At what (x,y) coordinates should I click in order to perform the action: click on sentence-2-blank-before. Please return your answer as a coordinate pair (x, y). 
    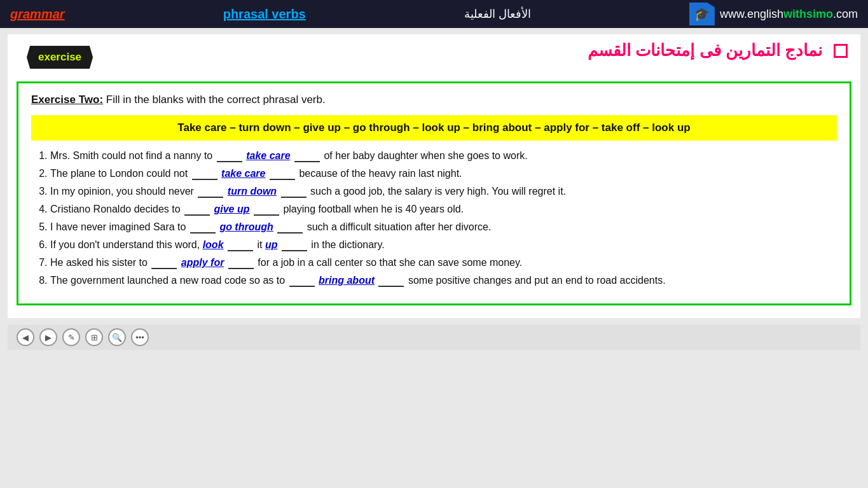
    Looking at the image, I should click on (205, 174).